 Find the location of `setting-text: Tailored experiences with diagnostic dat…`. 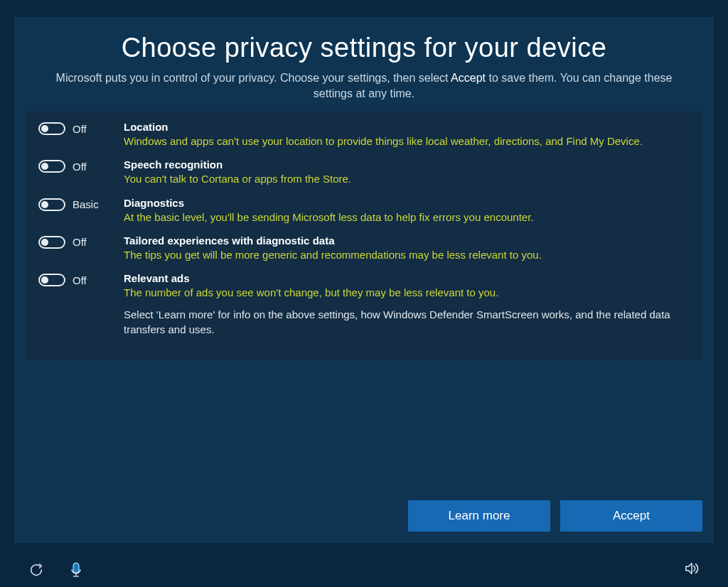

setting-text: Tailored experiences with diagnostic dat… is located at coordinates (407, 249).